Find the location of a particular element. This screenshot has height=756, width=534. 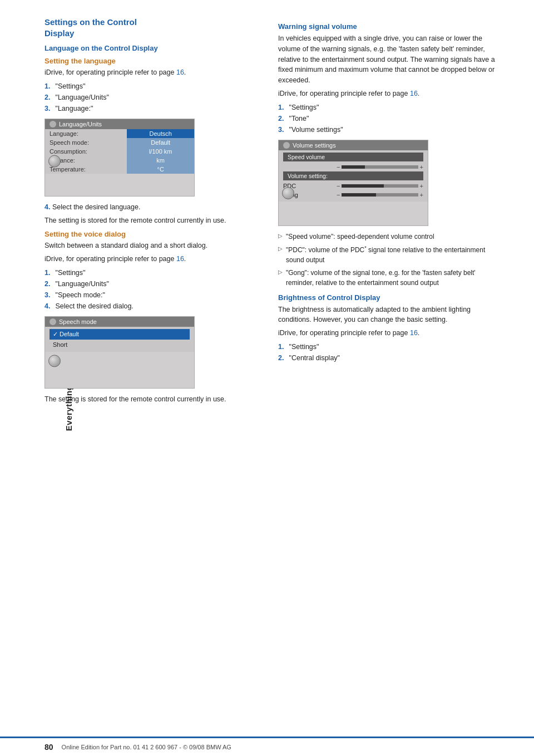

voice-desc: Switch between a standard dialog and a s… is located at coordinates (153, 246).